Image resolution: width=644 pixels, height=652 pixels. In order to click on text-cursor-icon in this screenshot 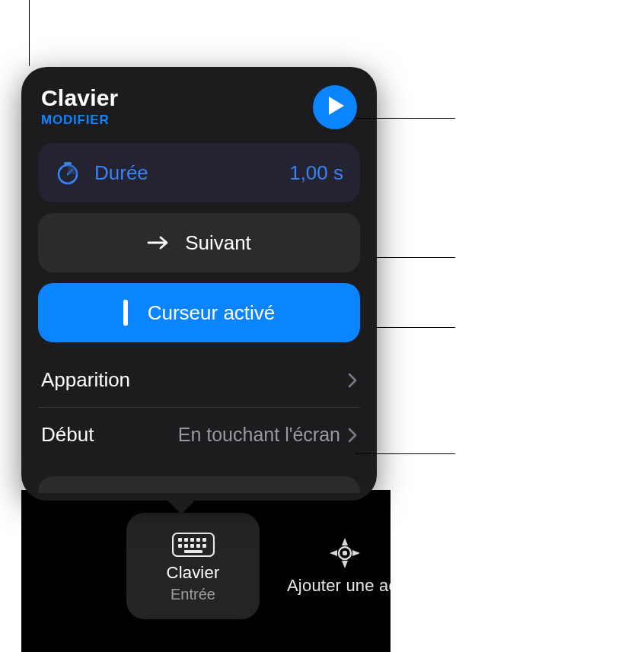, I will do `click(126, 313)`.